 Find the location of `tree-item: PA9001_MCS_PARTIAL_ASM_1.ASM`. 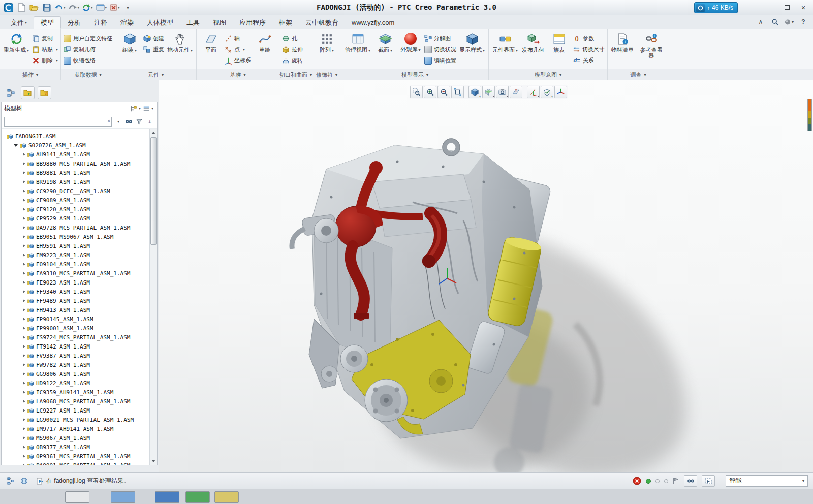

tree-item: PA9001_MCS_PARTIAL_ASM_1.ASM is located at coordinates (79, 463).